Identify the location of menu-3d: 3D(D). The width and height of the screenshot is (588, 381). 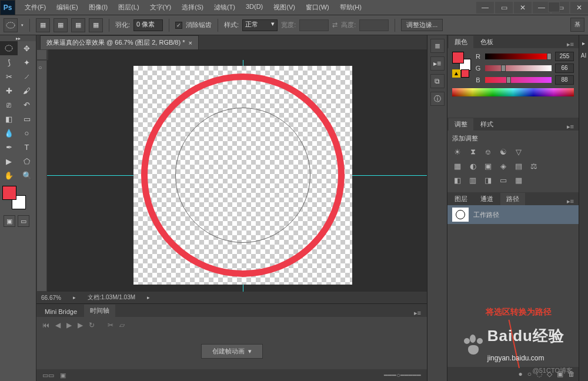
(254, 7).